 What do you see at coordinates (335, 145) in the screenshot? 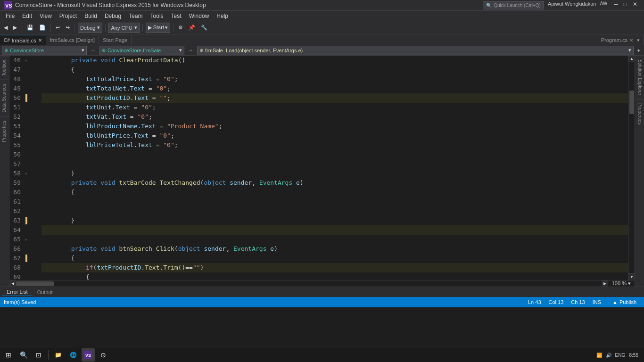
I see `code-line-55: lblPriceTotal.Text = "0";` at bounding box center [335, 145].